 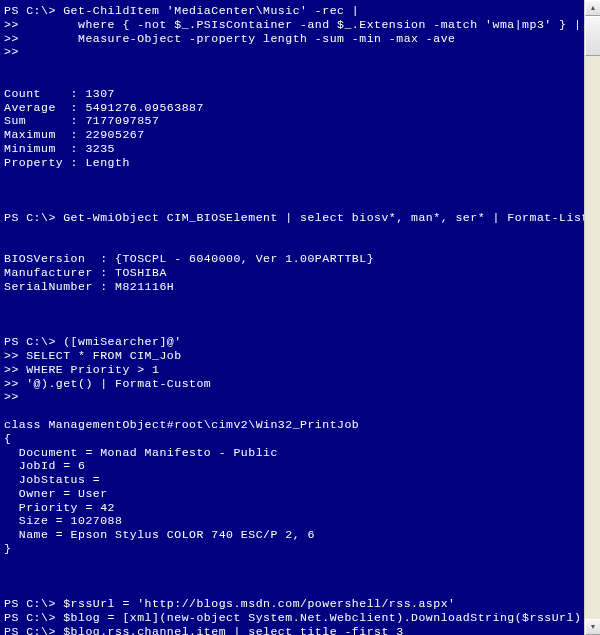 I want to click on chevron-down-icon: ▼, so click(x=594, y=627).